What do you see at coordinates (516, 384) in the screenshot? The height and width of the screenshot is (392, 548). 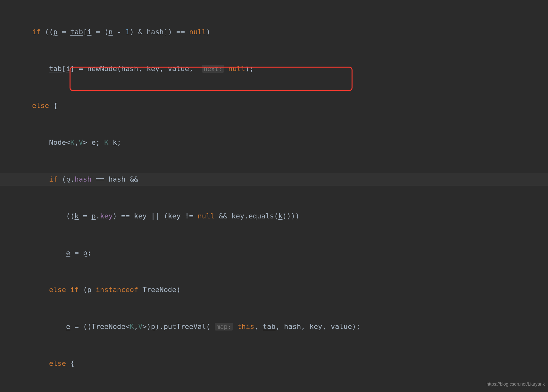 I see `watermark: https://blog.csdn.net/Liaryank` at bounding box center [516, 384].